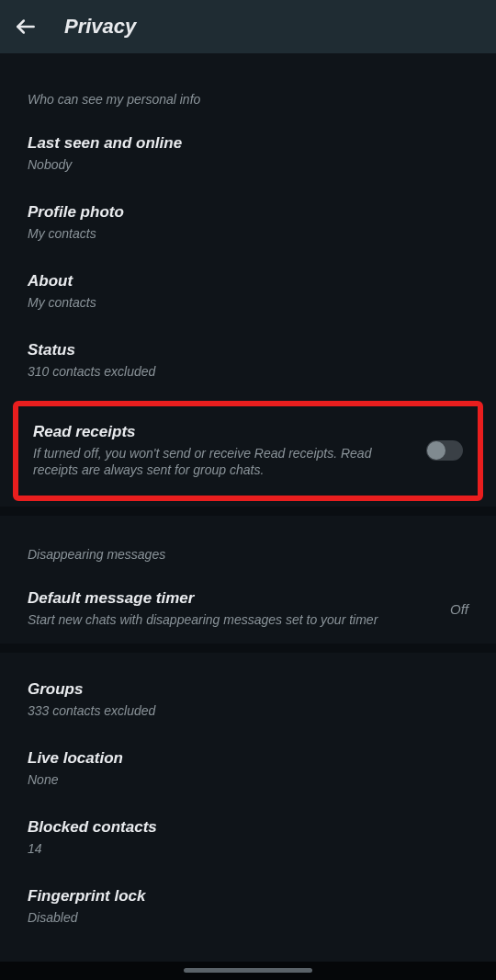 This screenshot has height=980, width=496. Describe the element at coordinates (248, 165) in the screenshot. I see `item-subtitle: Nobody` at that location.